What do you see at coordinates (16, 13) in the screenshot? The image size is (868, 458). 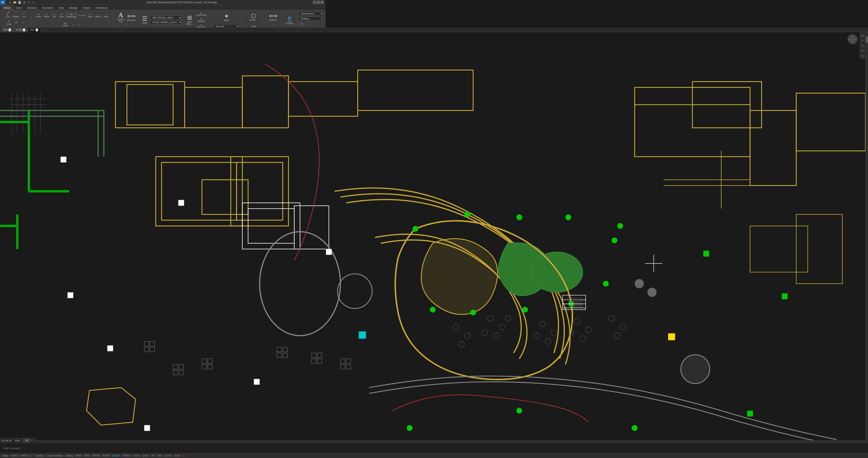 I see `polyline-icon: ⌒` at bounding box center [16, 13].